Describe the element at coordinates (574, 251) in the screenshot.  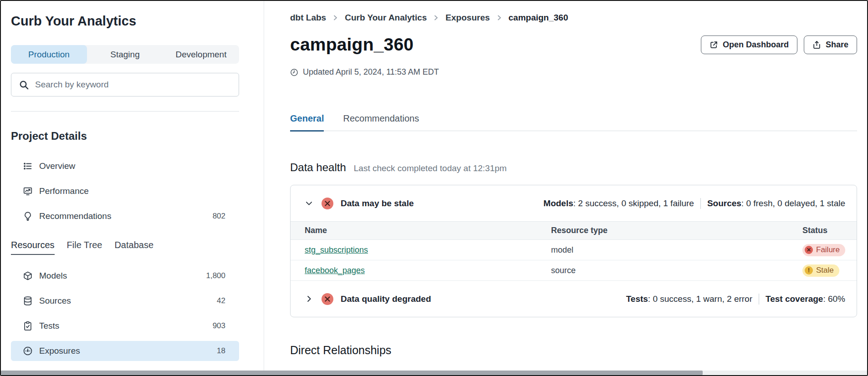
I see `stale-resources-table: Name Resource type Status stg_subscripti…` at that location.